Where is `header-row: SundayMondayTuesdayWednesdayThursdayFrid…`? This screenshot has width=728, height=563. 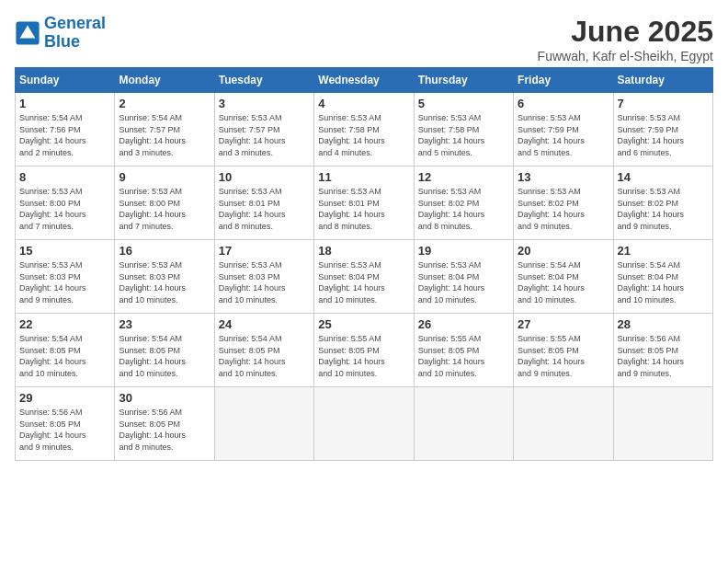
header-row: SundayMondayTuesdayWednesdayThursdayFrid… is located at coordinates (364, 81).